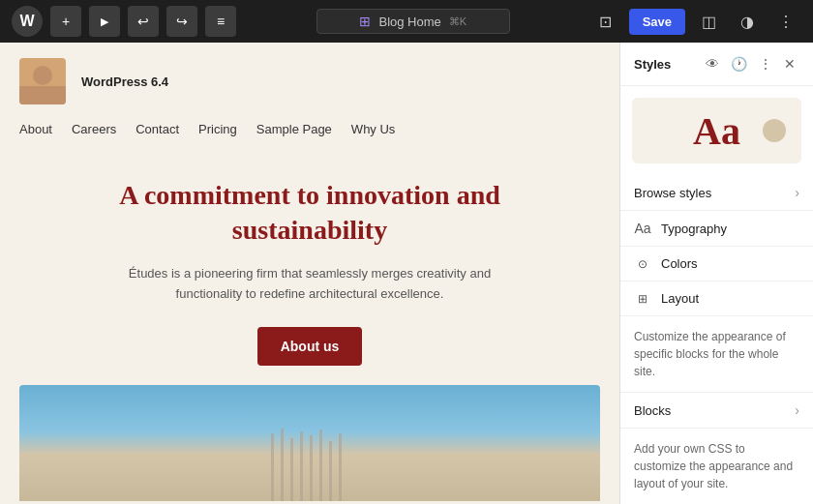 The width and height of the screenshot is (813, 504). What do you see at coordinates (218, 129) in the screenshot?
I see `nav-item-pricing: Pricing` at bounding box center [218, 129].